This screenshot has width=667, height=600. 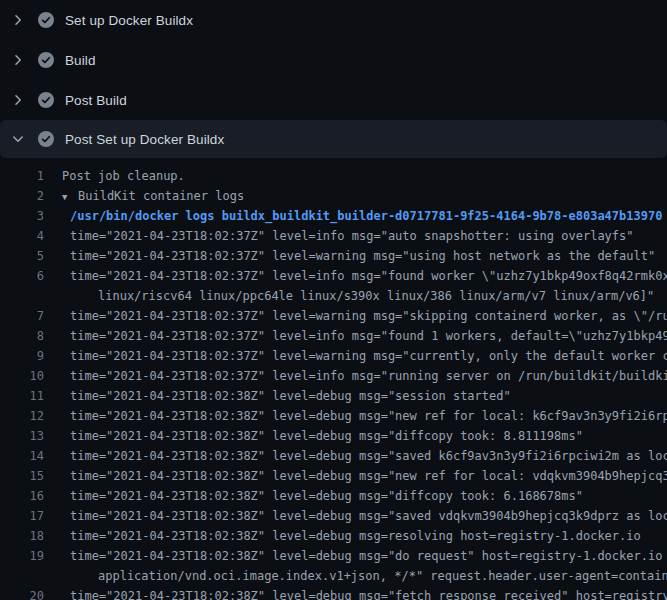 What do you see at coordinates (22, 236) in the screenshot?
I see `line-number: 4` at bounding box center [22, 236].